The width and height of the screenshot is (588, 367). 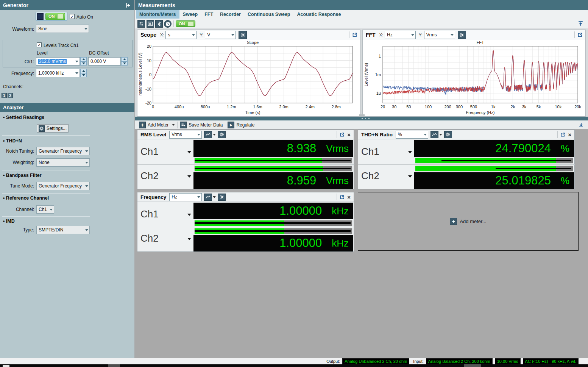 What do you see at coordinates (58, 73) in the screenshot?
I see `frequency-combo: 1.00000 kHz` at bounding box center [58, 73].